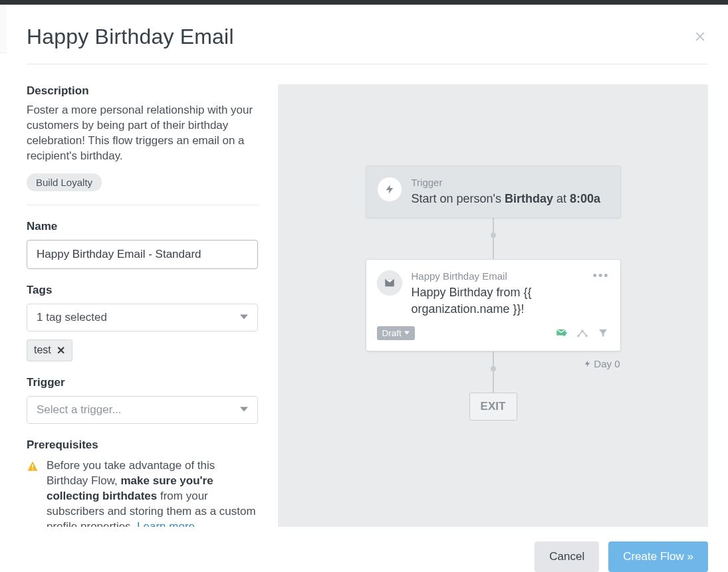 This screenshot has height=572, width=728. What do you see at coordinates (152, 493) in the screenshot?
I see `prereq-text: Before you take advantage of this Birthd…` at bounding box center [152, 493].